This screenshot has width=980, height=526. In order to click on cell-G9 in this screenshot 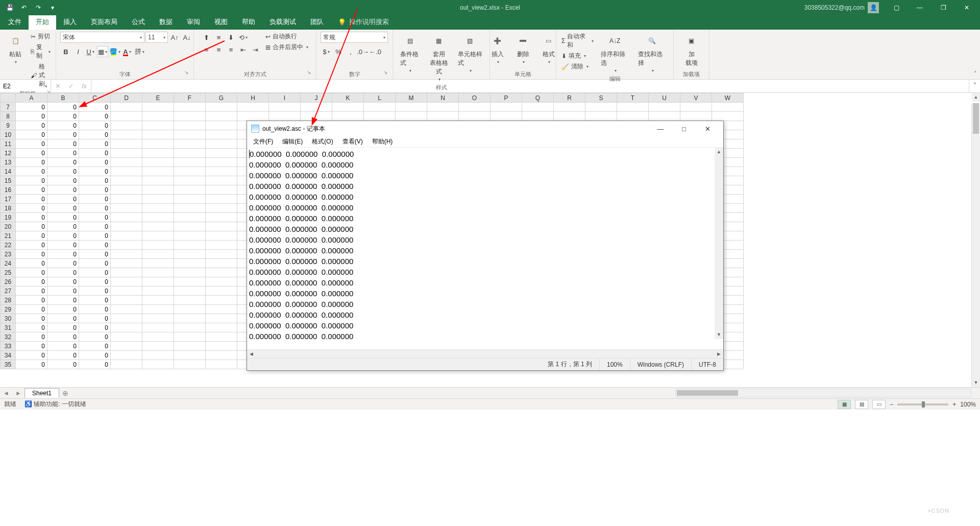, I will do `click(222, 126)`.